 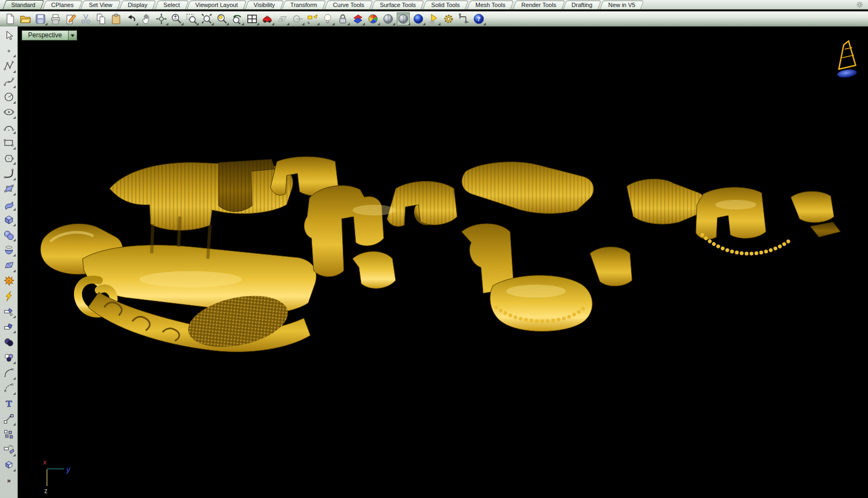 I want to click on viewport-title-label: Perspective, so click(x=45, y=36).